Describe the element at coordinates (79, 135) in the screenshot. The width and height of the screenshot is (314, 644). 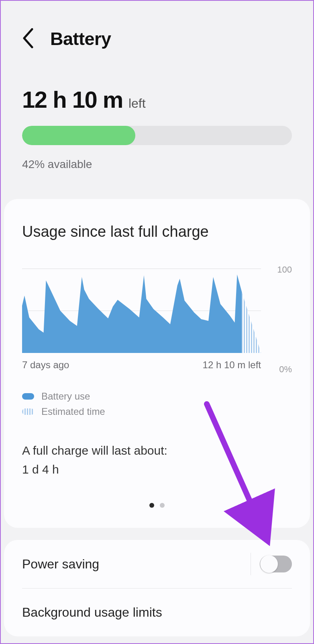
I see `battery-progress-fill` at that location.